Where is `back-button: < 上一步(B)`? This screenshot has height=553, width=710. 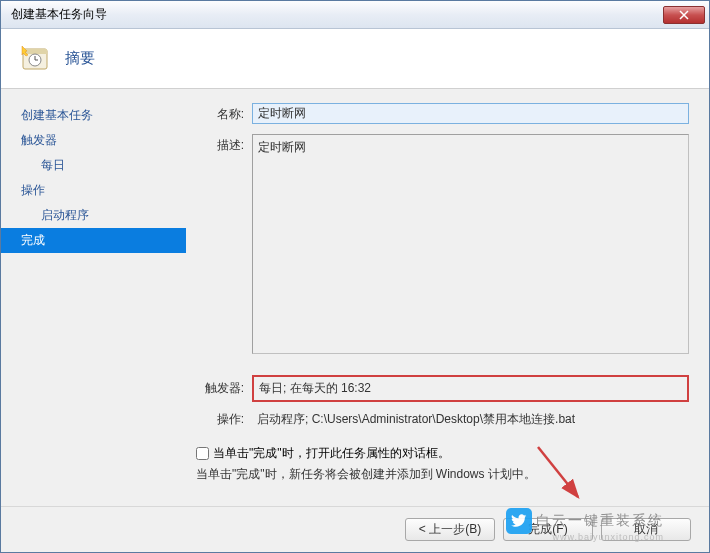
back-button: < 上一步(B) is located at coordinates (450, 530).